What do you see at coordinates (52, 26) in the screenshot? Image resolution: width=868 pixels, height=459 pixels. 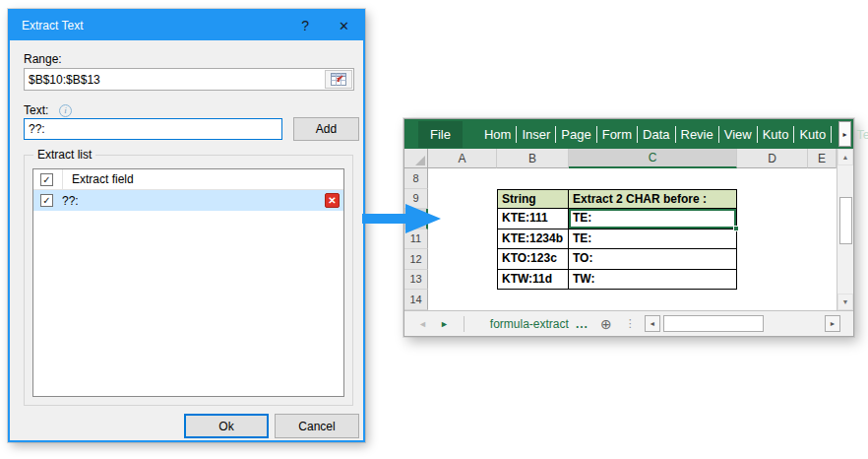 I see `dialog-title: Extract Text` at bounding box center [52, 26].